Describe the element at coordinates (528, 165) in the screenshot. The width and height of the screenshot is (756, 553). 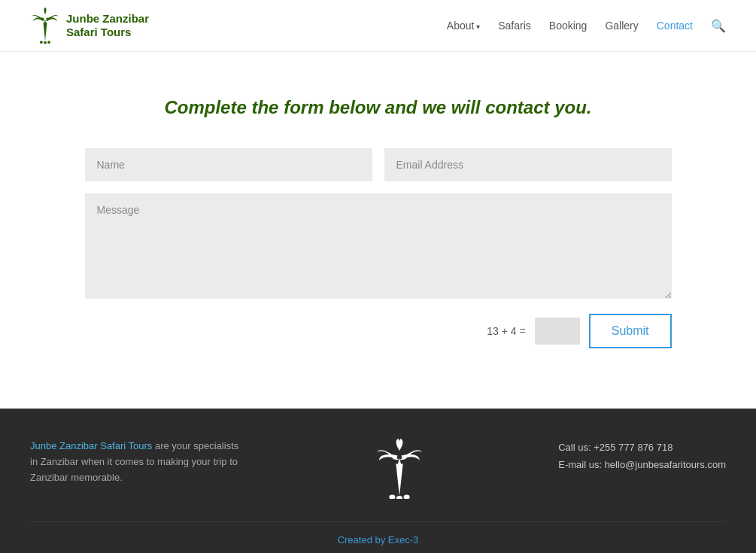
I see `email-input` at that location.